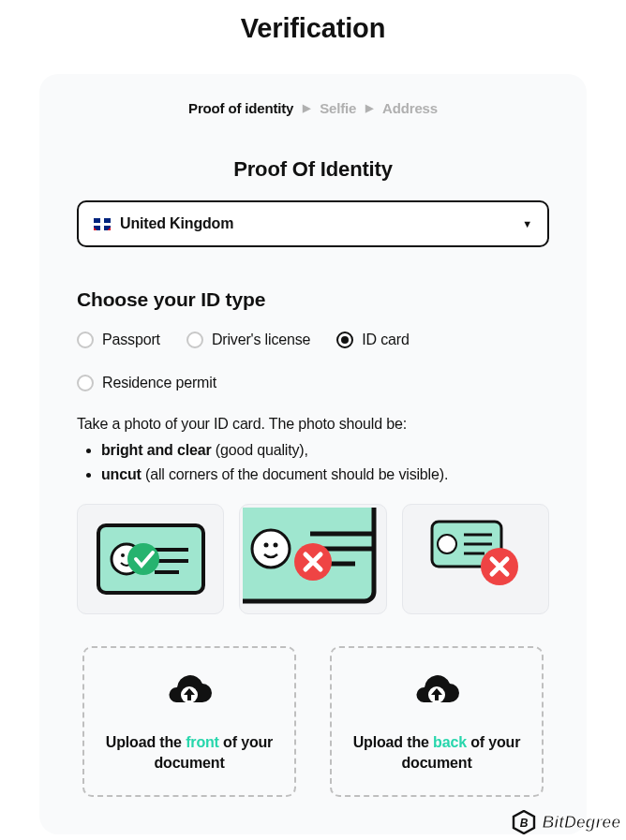 The width and height of the screenshot is (626, 840). I want to click on chevron-down-icon: ▼, so click(527, 224).